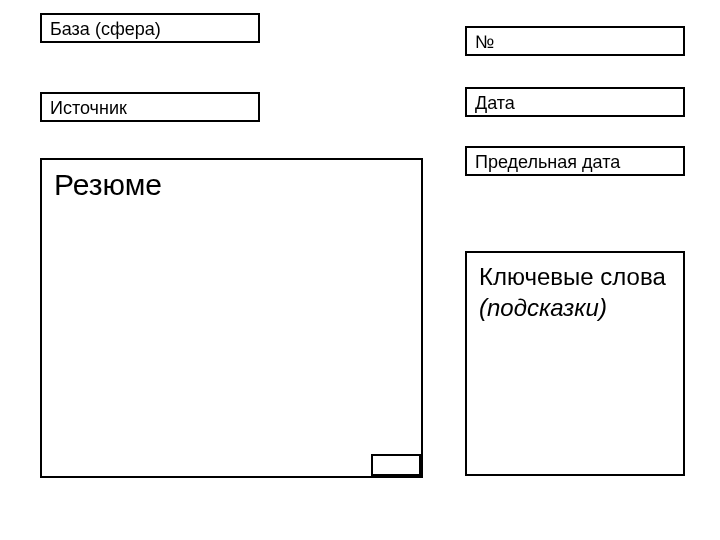  What do you see at coordinates (150, 30) in the screenshot?
I see `base-label: База (сфера)` at bounding box center [150, 30].